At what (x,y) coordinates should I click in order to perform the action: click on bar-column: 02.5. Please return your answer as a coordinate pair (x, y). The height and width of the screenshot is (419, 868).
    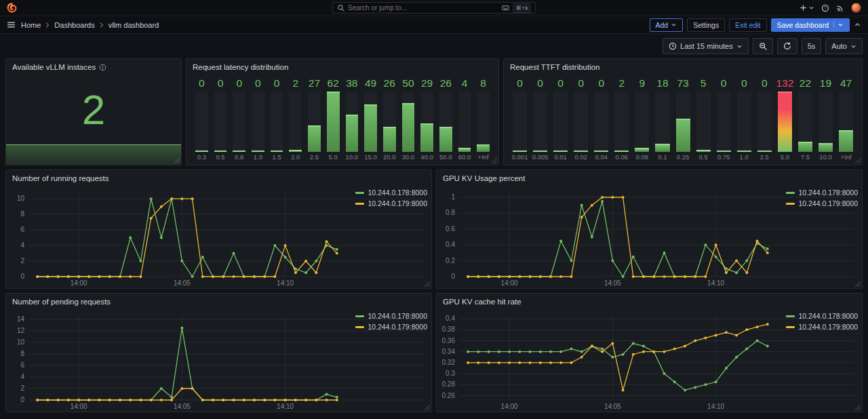
    Looking at the image, I should click on (765, 119).